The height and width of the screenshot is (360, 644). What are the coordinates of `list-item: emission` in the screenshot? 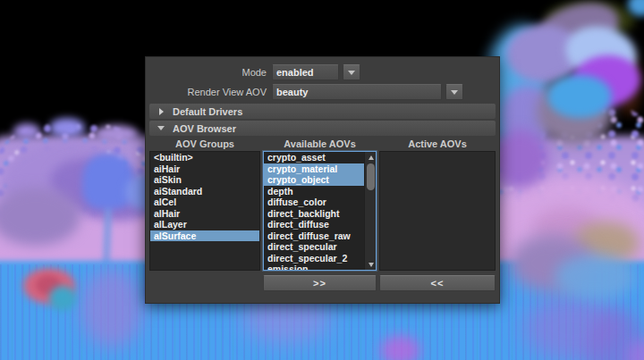 It's located at (314, 267).